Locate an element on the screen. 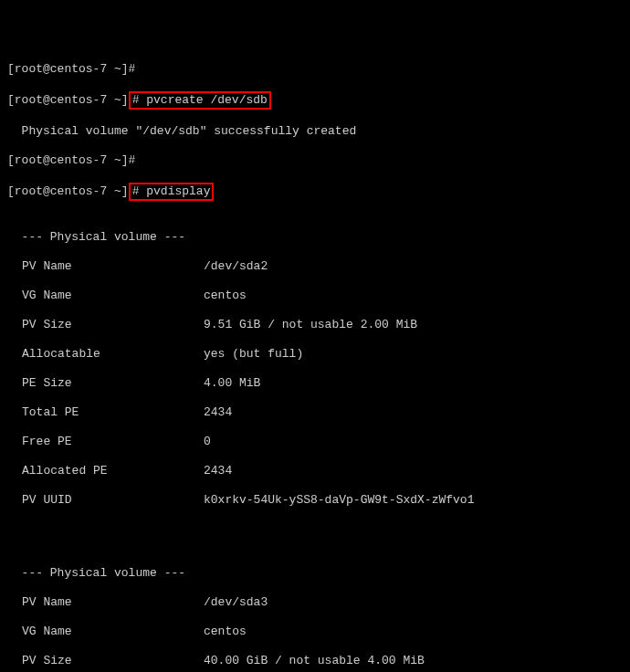 Image resolution: width=630 pixels, height=672 pixels. pv-row: PV UUIDk0xrkv-54Uk-ySS8-daVp-GW9t-SxdX-z… is located at coordinates (315, 500).